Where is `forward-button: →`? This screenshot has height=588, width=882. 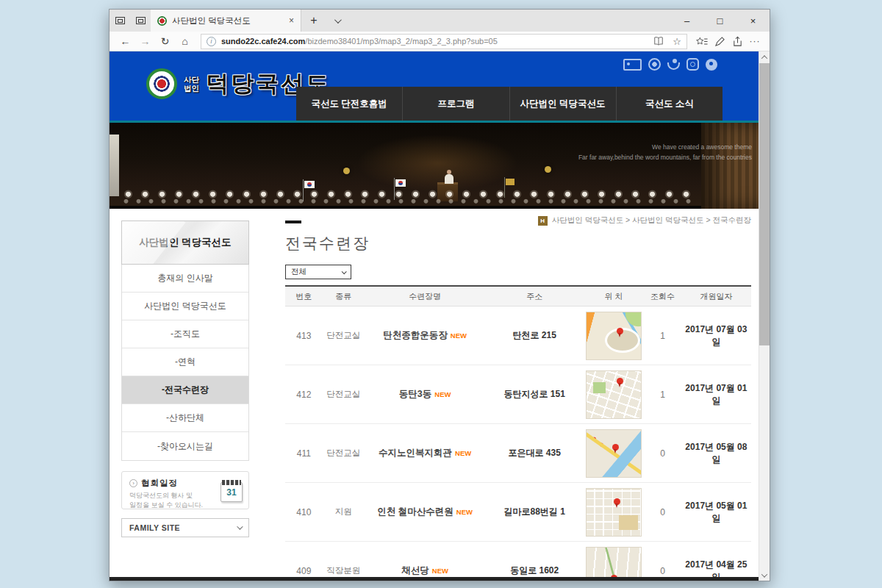
forward-button: → is located at coordinates (146, 41).